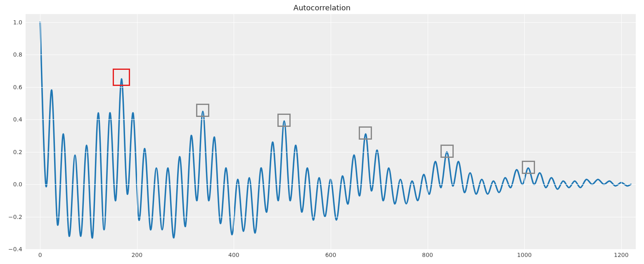  Describe the element at coordinates (40, 254) in the screenshot. I see `x-tick-label: 0` at that location.